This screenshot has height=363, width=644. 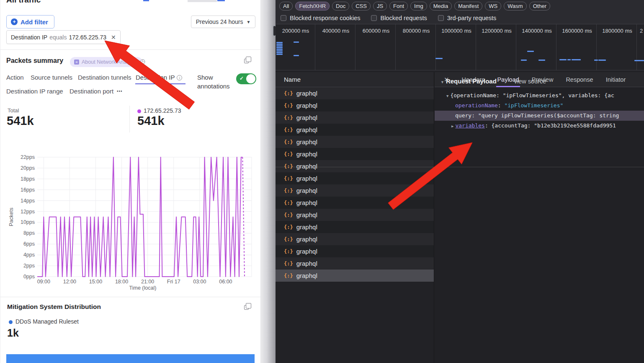 I want to click on name-column-header: Name, so click(x=355, y=80).